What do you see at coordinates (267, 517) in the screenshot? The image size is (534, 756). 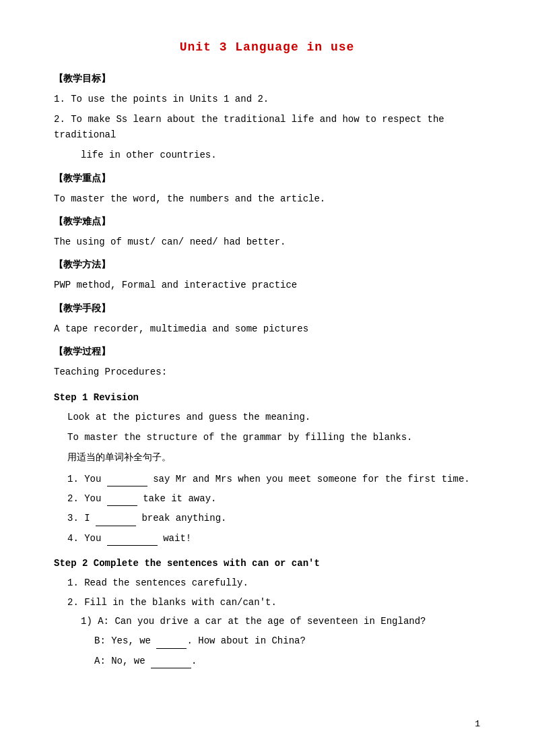 I see `step1-item3: 3. I break anything.` at bounding box center [267, 517].